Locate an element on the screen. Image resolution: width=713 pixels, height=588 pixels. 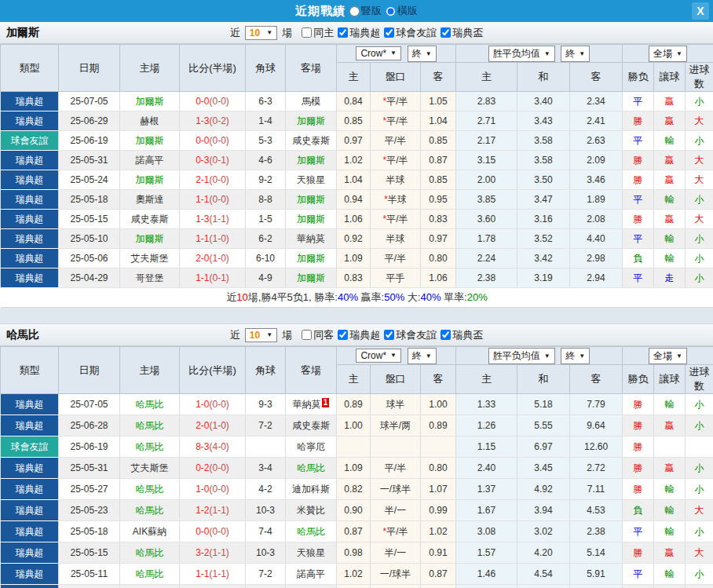
mean-time-select-2: 終▼ is located at coordinates (575, 356).